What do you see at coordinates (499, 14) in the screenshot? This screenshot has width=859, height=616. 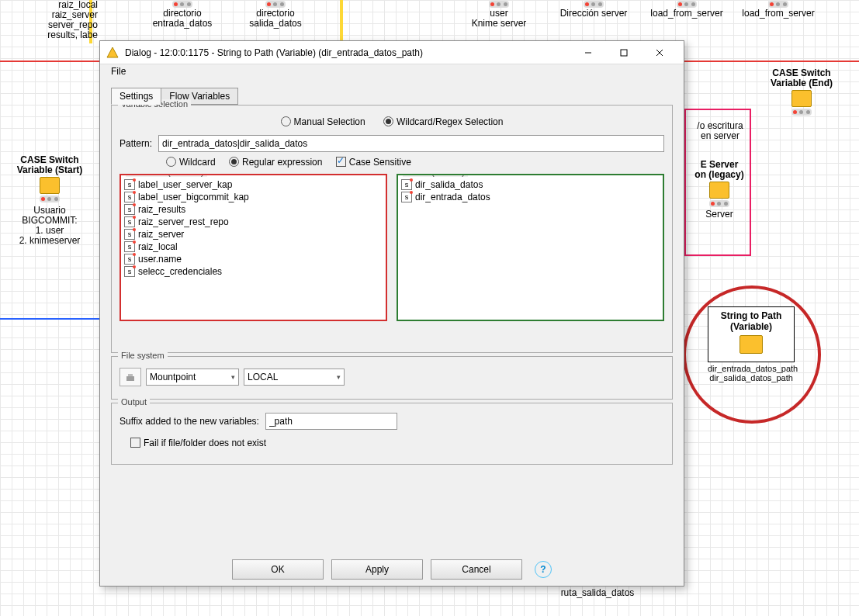 I see `bg-node-user-knime: user Knime server` at bounding box center [499, 14].